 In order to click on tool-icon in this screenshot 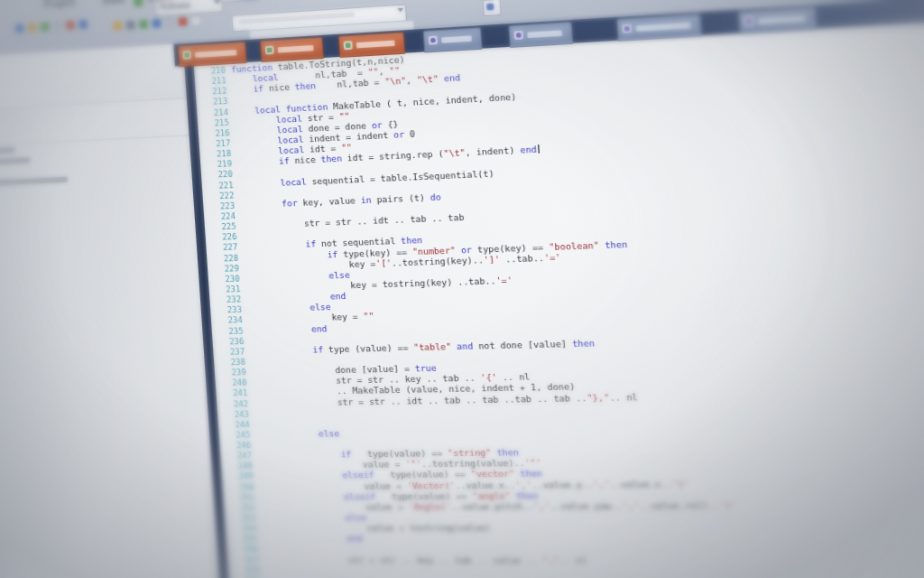, I will do `click(490, 7)`.